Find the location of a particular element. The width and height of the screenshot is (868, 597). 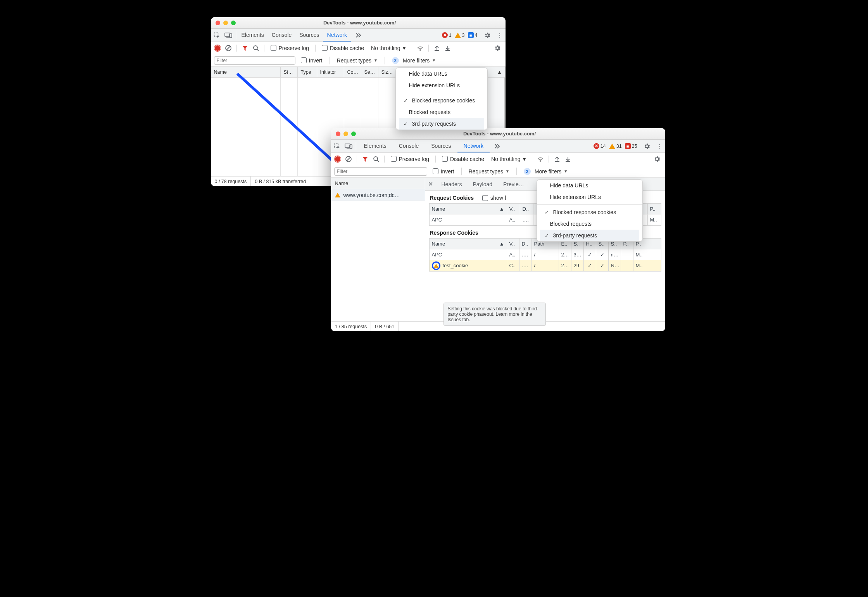

status-transferred: 0 B / 815 kB transferred is located at coordinates (281, 182).